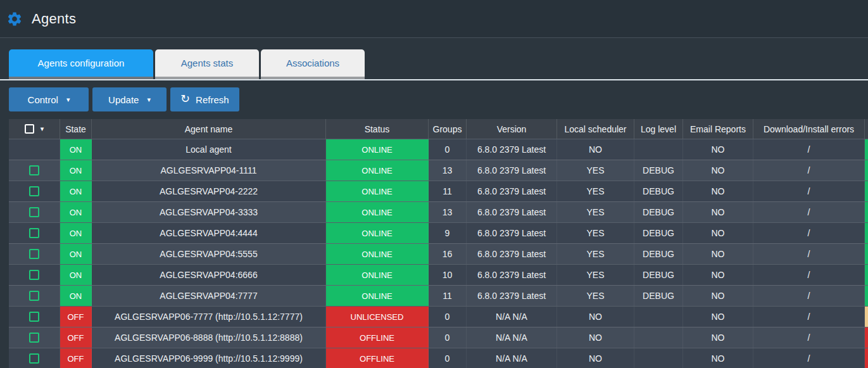  I want to click on agent-name-cell: AGLGESRVAPP04:7777, so click(209, 296).